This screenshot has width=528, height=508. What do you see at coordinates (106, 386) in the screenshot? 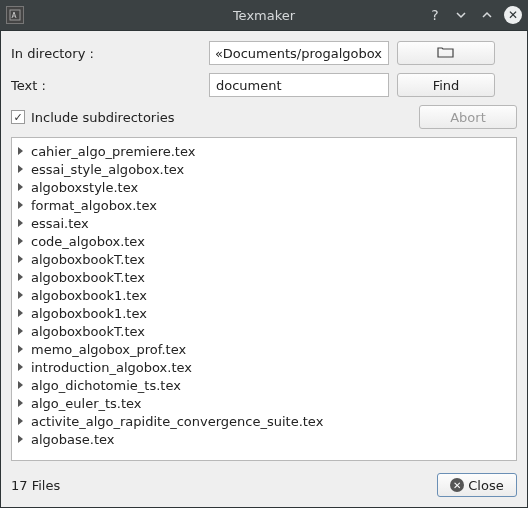
I see `result-filename: algo_dichotomie_ts.tex` at bounding box center [106, 386].